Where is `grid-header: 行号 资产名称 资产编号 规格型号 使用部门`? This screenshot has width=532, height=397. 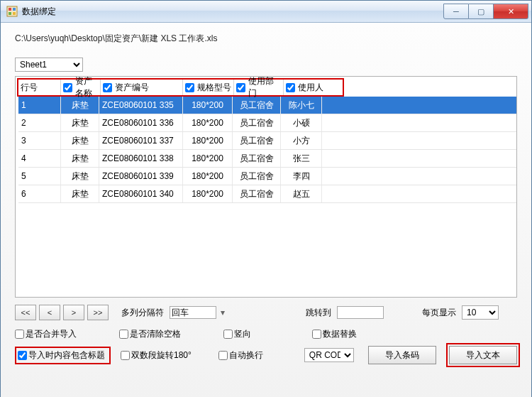
grid-header: 行号 资产名称 资产编号 规格型号 使用部门 is located at coordinates (180, 87).